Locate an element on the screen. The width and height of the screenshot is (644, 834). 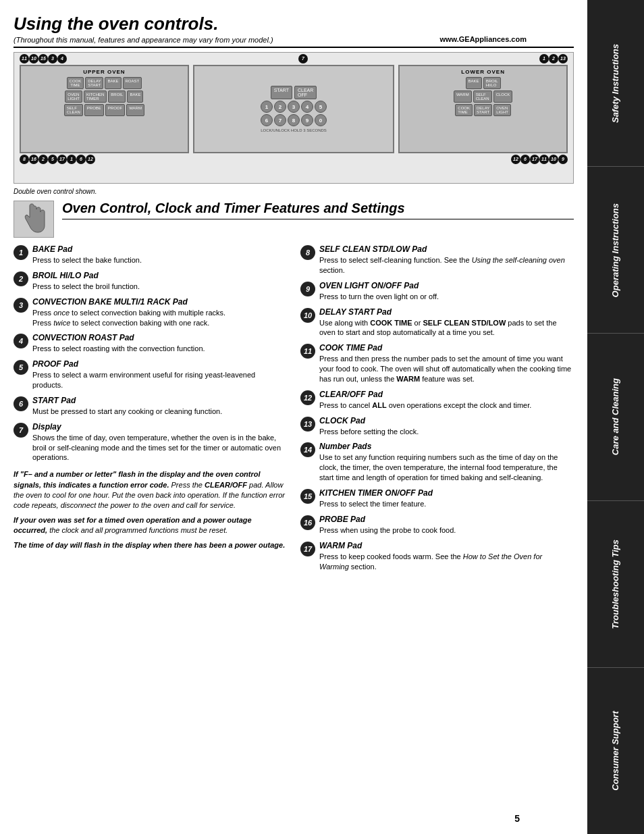
item-text-12: Press to cancel ALL oven operations exce… is located at coordinates (447, 405).